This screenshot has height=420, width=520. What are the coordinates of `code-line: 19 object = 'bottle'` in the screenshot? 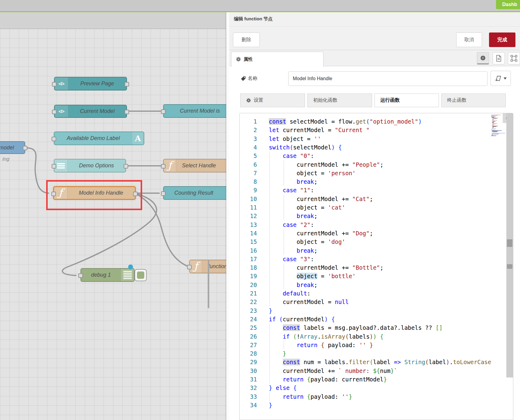 It's located at (366, 276).